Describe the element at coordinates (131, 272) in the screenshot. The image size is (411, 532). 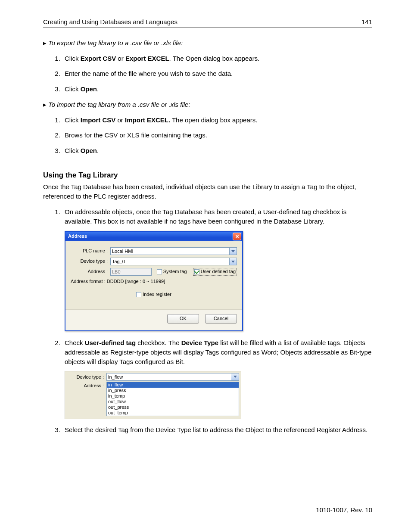
I see `address-input` at that location.